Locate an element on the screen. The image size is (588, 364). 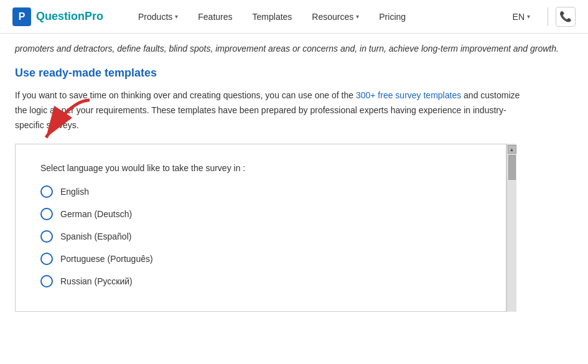
nav-item-pricing: Pricing is located at coordinates (392, 17).